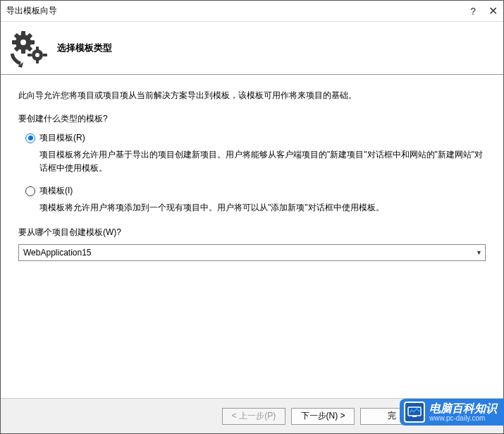  I want to click on header-section: 选择模板类型, so click(252, 48).